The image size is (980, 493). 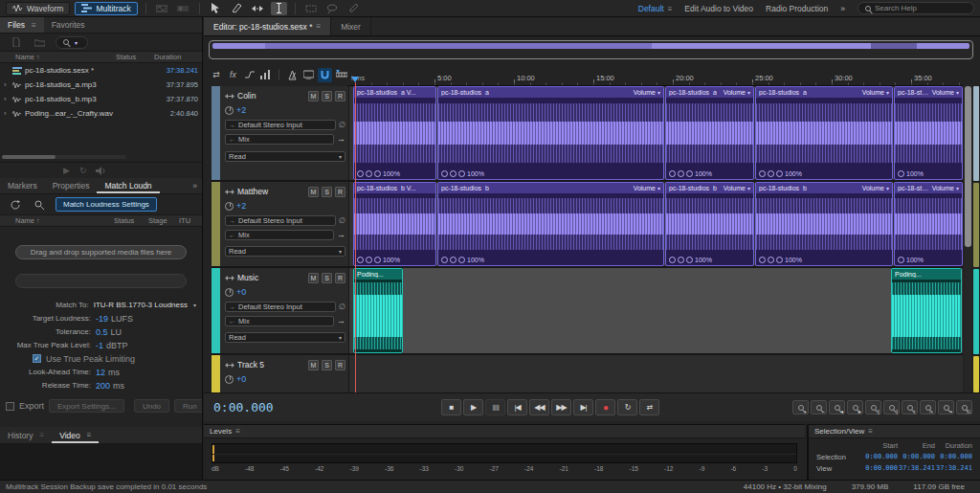 I want to click on solo-button: S, so click(x=327, y=96).